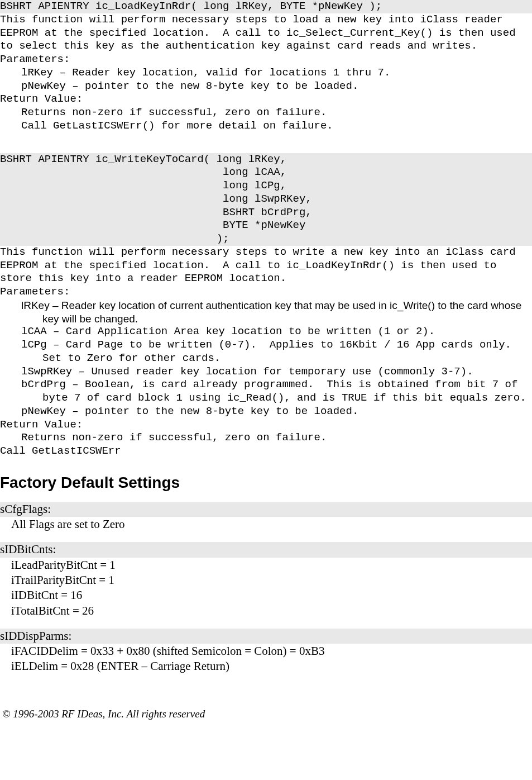 The width and height of the screenshot is (532, 780). What do you see at coordinates (266, 352) in the screenshot?
I see `func2-param-lcpg: lCPg – Card Page to be written (0-7). Ap…` at bounding box center [266, 352].